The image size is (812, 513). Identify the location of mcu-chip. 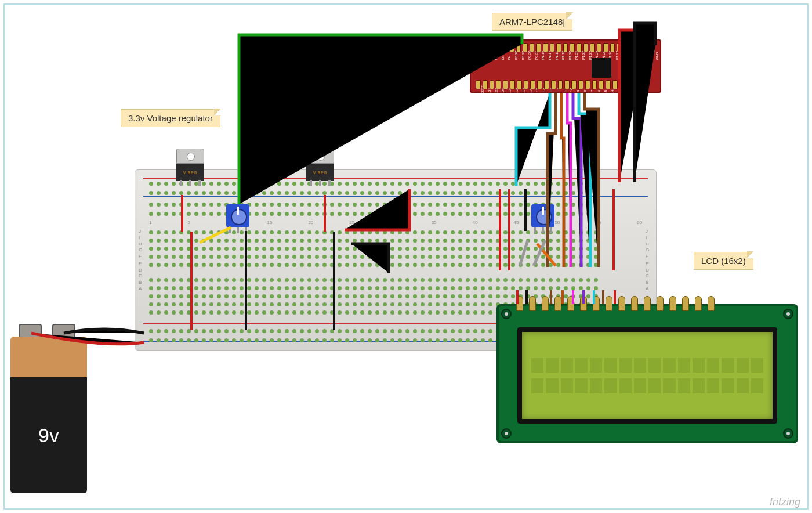
(601, 68).